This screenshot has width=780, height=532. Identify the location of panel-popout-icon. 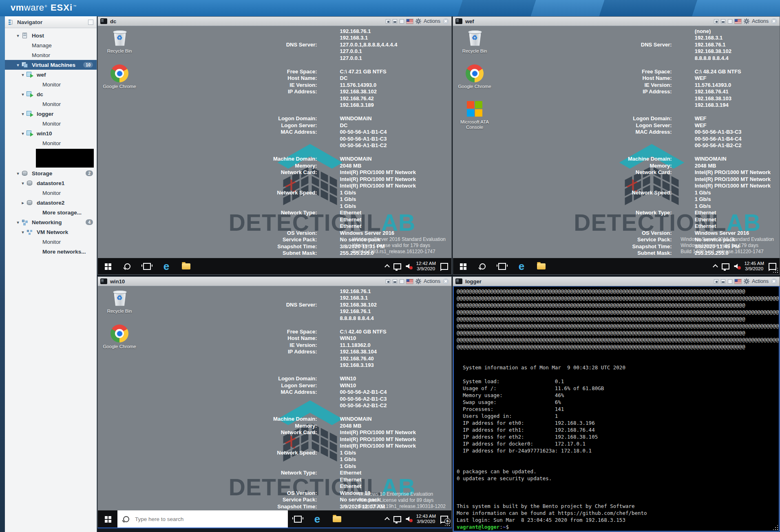
(91, 22).